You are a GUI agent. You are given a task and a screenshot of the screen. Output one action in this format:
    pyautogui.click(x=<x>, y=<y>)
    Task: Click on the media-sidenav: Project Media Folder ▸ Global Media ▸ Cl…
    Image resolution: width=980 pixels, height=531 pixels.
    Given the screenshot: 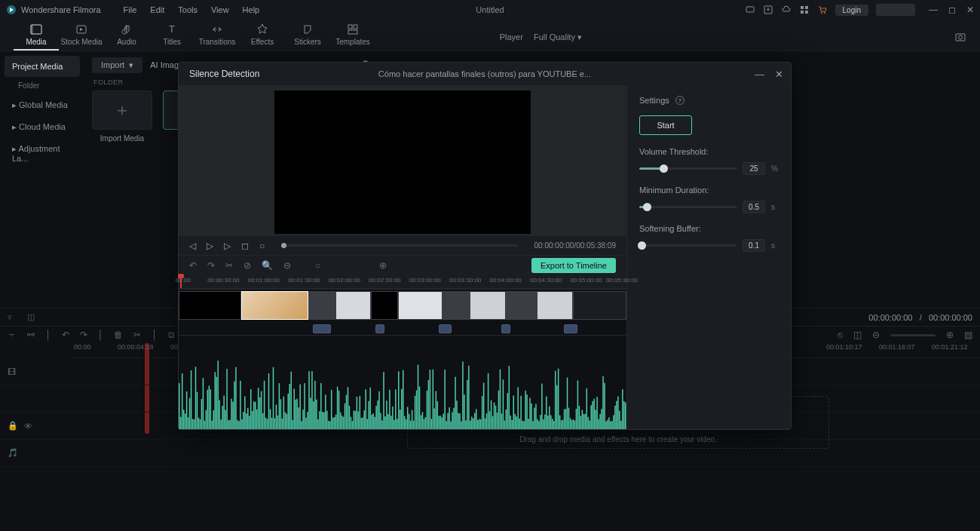 What is the action you would take?
    pyautogui.click(x=42, y=180)
    